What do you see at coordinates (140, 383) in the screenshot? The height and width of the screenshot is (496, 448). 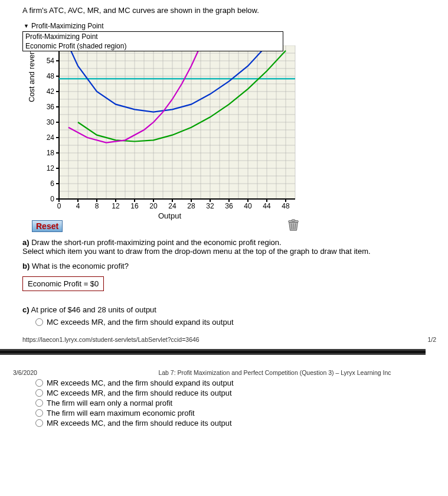 I see `option-label: MR exceeds MC, and the firm should expan…` at bounding box center [140, 383].